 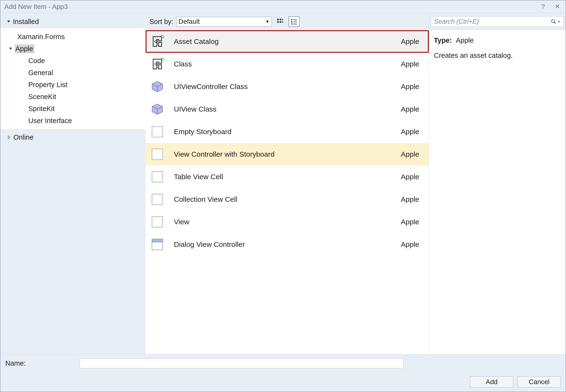 What do you see at coordinates (287, 42) in the screenshot?
I see `template-name: Asset Catalog` at bounding box center [287, 42].